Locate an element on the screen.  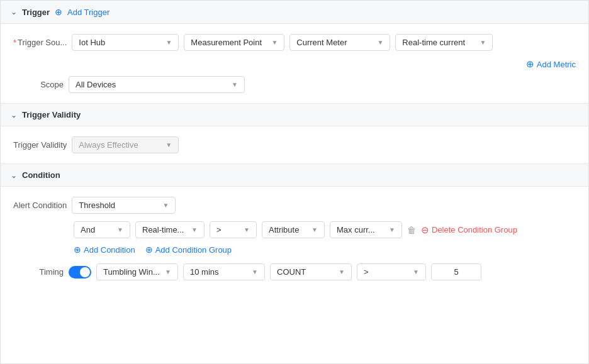
gt2-select: > ▼ is located at coordinates (391, 272).